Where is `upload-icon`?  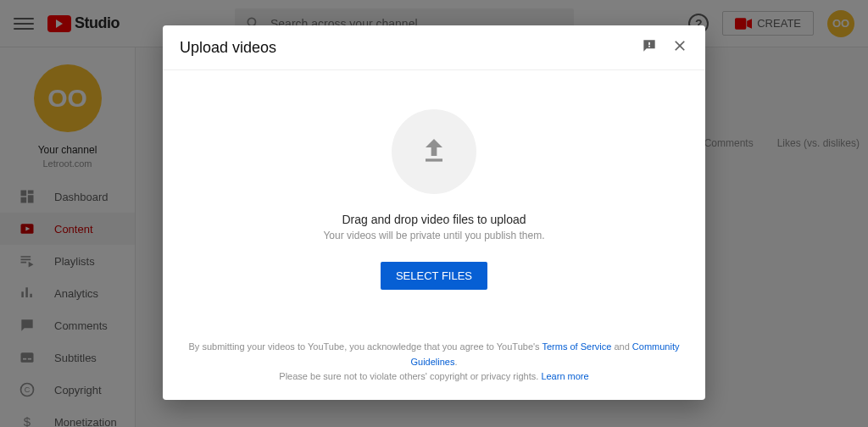
upload-icon is located at coordinates (434, 152).